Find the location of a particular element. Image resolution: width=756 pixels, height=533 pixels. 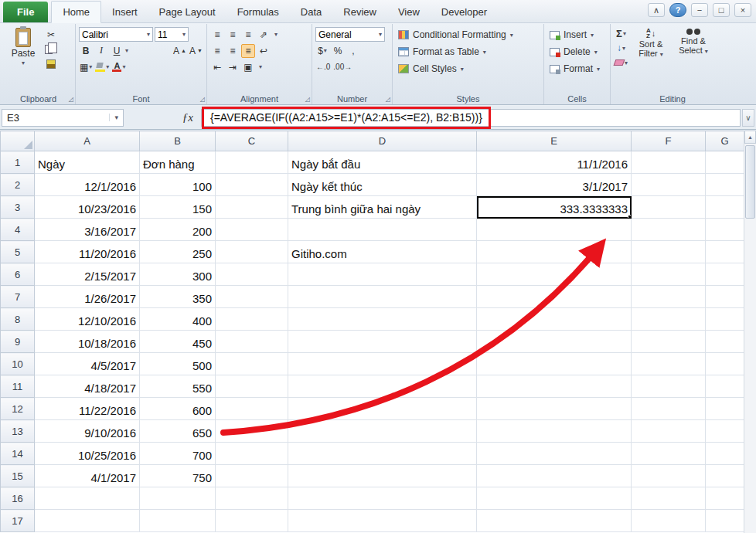

cell-B4: 200 is located at coordinates (178, 230).